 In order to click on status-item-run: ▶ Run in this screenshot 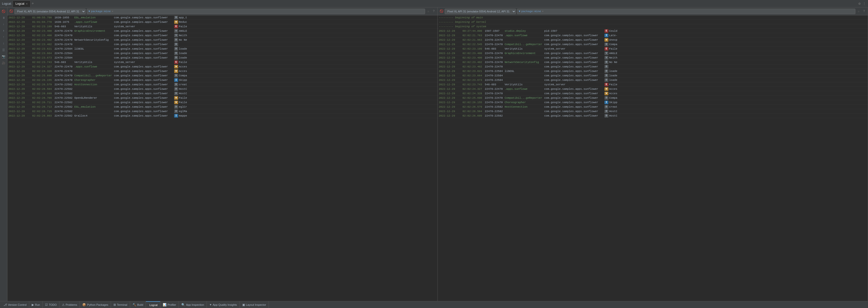, I will do `click(36, 305)`.